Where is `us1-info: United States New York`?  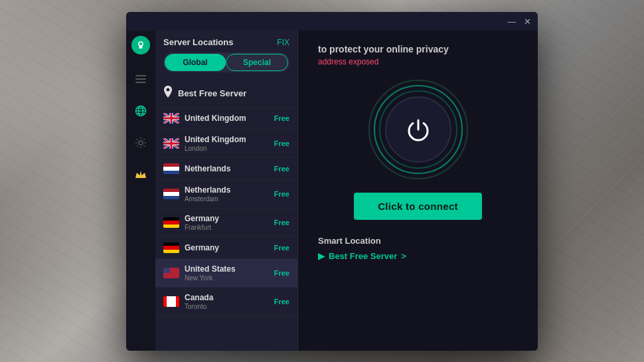
us1-info: United States New York is located at coordinates (227, 273).